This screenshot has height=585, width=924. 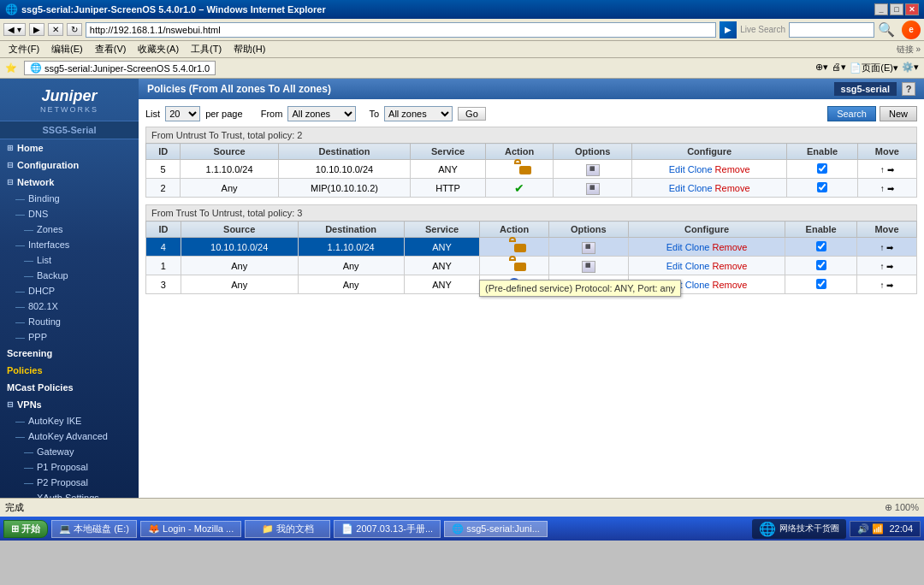 What do you see at coordinates (69, 387) in the screenshot?
I see `sidebar-item-mcast-policies: MCast Policies` at bounding box center [69, 387].